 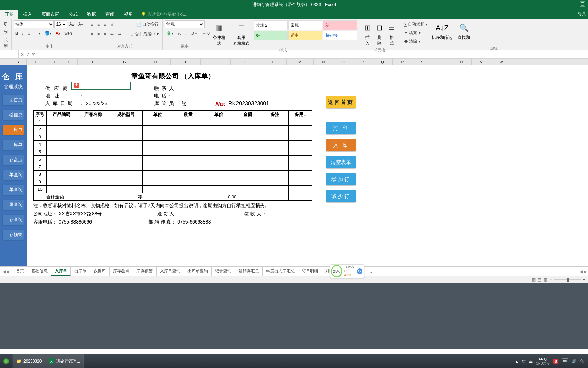 What do you see at coordinates (173, 189) in the screenshot?
I see `table-row: 10` at bounding box center [173, 189].